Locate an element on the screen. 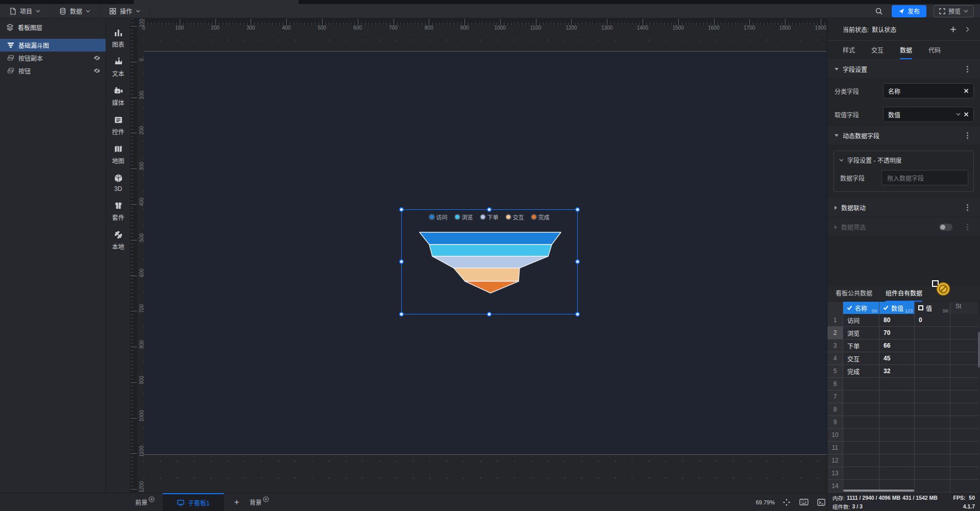  table-row: 5 完成 32 is located at coordinates (903, 372).